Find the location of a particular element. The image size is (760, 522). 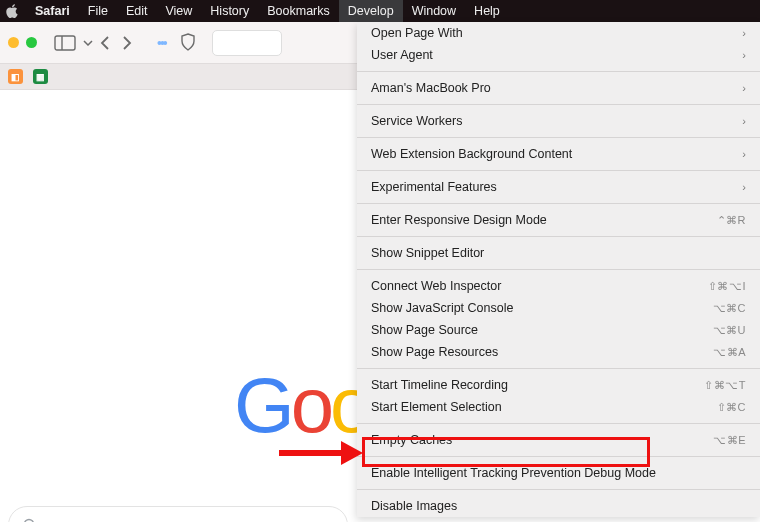

menu-item-label: Show Snippet Editor is located at coordinates (428, 253).